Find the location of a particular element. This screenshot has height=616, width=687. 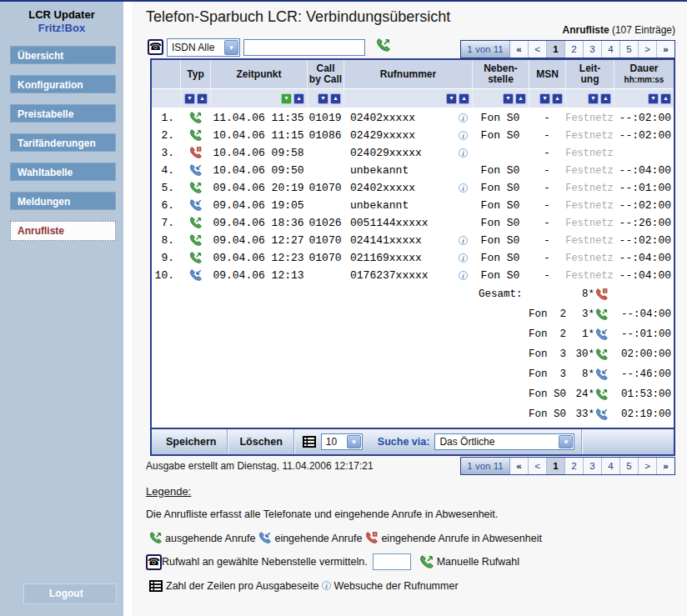

table-row: 8. 09.04.06 12:27 01070 024141xxxxx i Fo… is located at coordinates (413, 240).